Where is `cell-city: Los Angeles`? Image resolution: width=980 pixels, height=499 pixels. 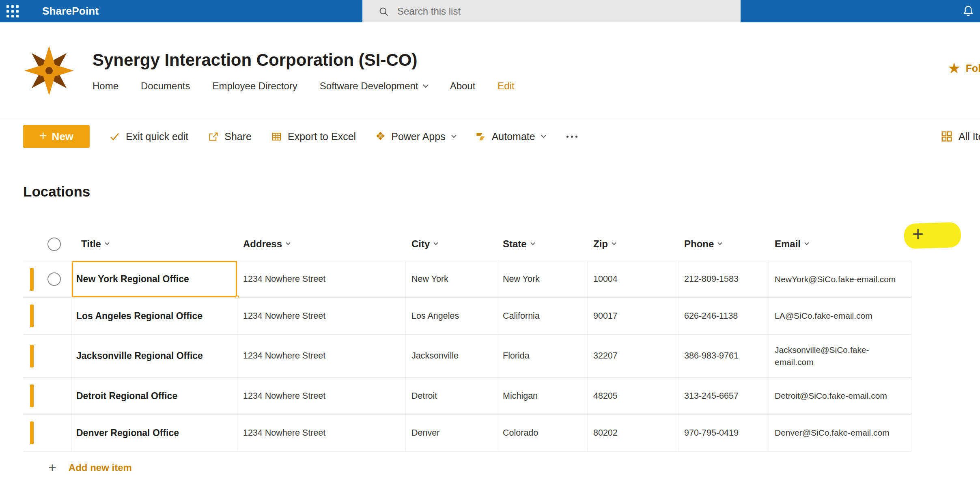 cell-city: Los Angeles is located at coordinates (451, 316).